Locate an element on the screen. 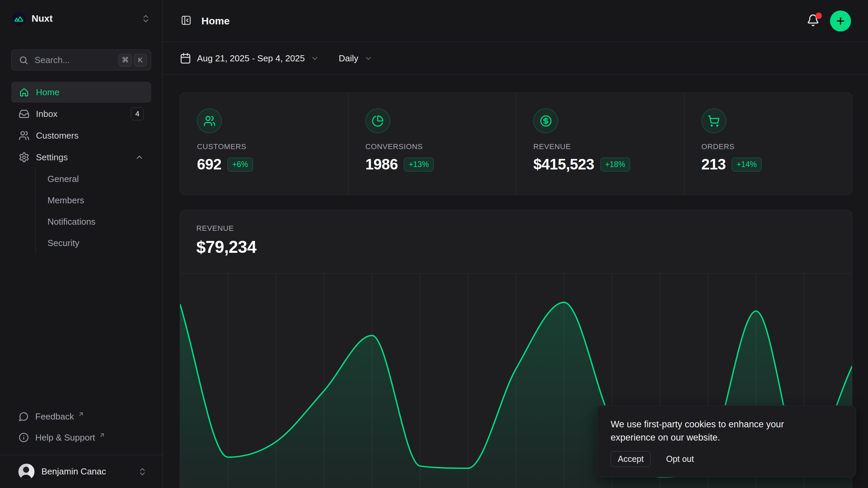  stat-label: ORDERS is located at coordinates (777, 147).